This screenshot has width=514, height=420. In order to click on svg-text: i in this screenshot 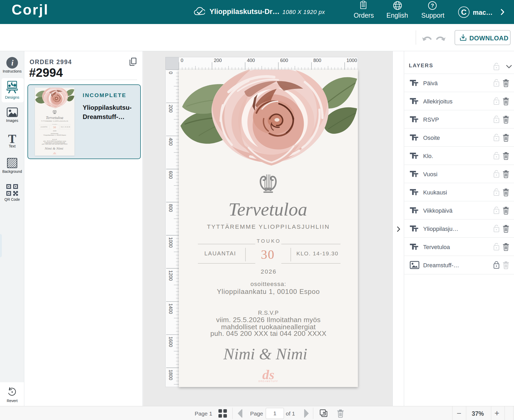, I will do `click(13, 63)`.